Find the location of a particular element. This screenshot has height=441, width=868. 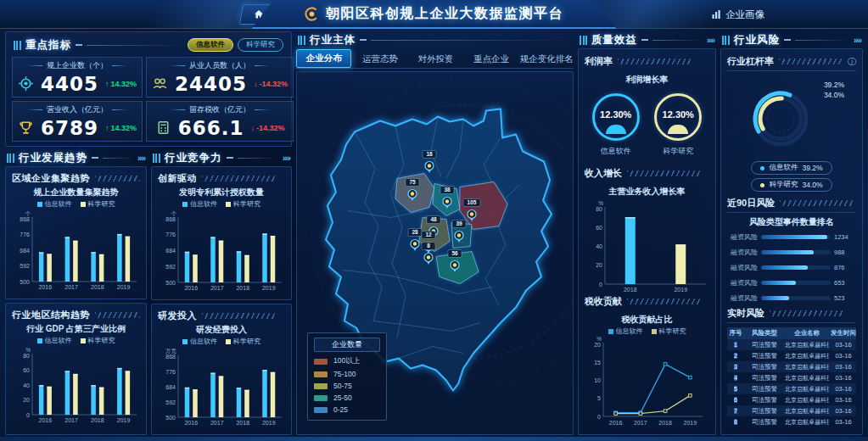

stat-value: 4405 is located at coordinates (70, 84).